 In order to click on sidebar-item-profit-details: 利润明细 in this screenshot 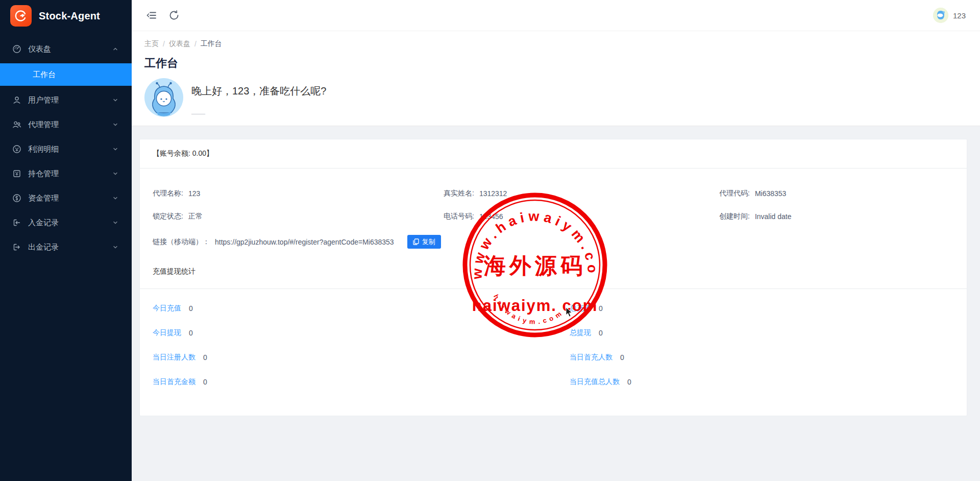, I will do `click(66, 149)`.